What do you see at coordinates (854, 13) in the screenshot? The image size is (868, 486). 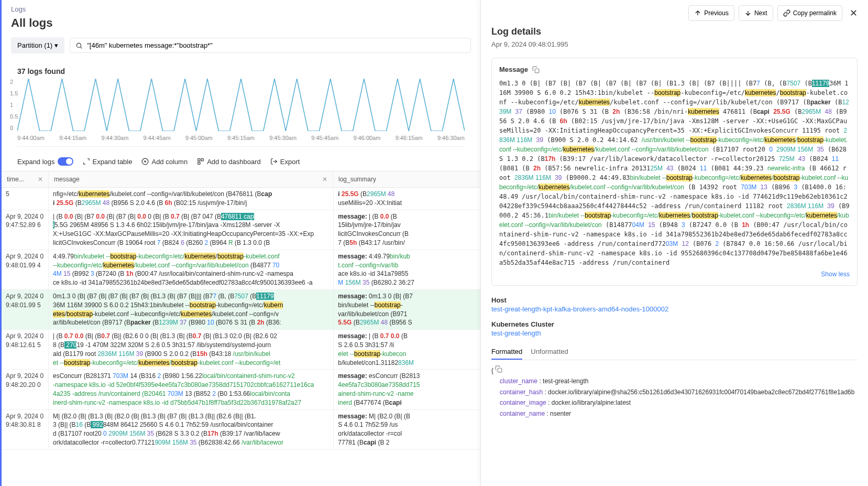 I see `close-panel-button: ✕` at bounding box center [854, 13].